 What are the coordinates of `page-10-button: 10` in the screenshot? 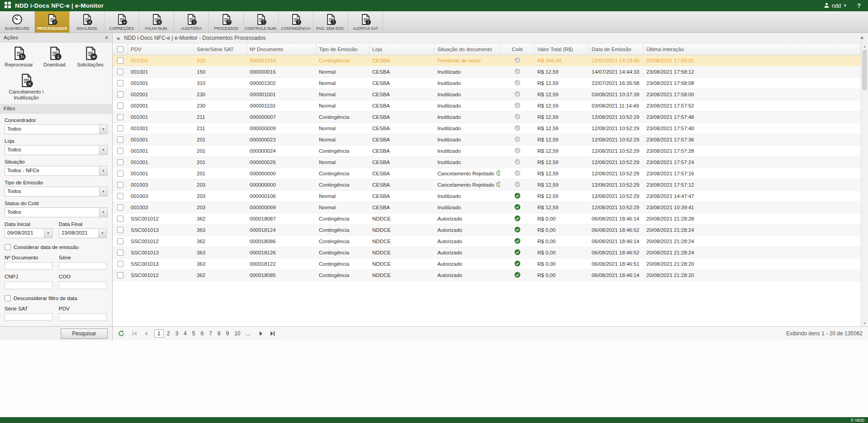 It's located at (237, 334).